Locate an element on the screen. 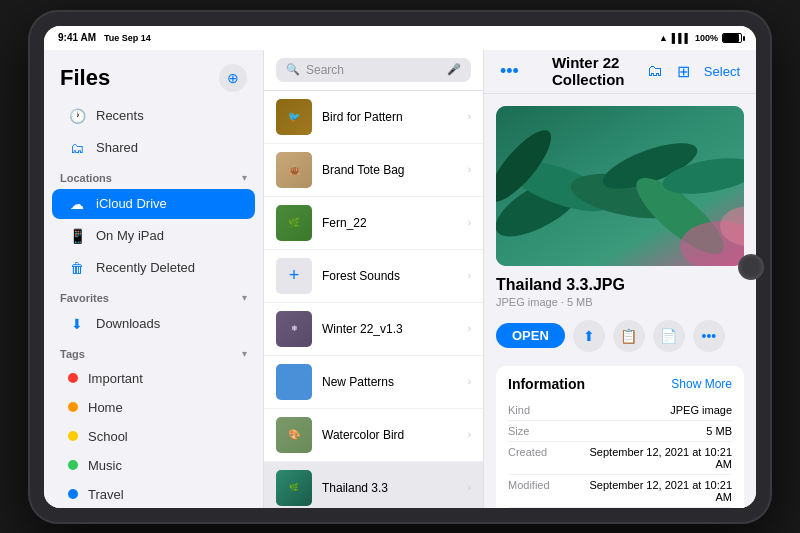 This screenshot has height=533, width=800. list-item: 🌿 Fern_22 › is located at coordinates (374, 224).